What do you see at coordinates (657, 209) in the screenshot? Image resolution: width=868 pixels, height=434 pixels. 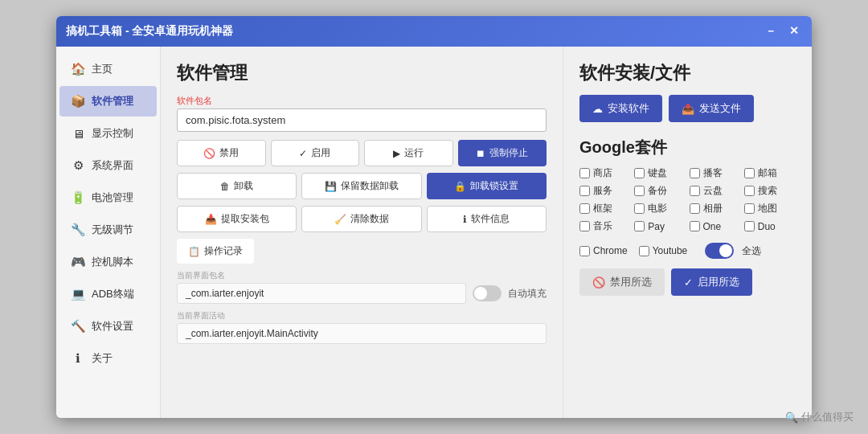 I see `label-movies: 电影` at bounding box center [657, 209].